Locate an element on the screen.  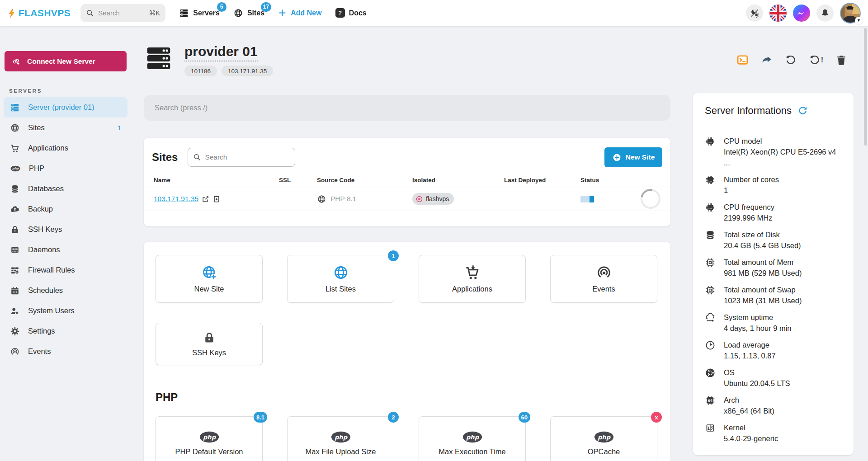
list-sites-badge: 1 is located at coordinates (393, 256).